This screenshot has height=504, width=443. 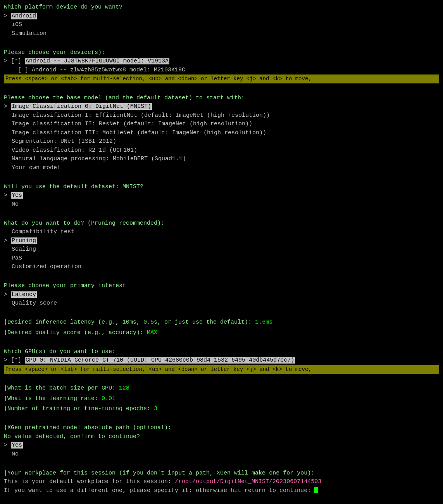 What do you see at coordinates (222, 323) in the screenshot?
I see `latency-section: |Desired inference latency (e.g., 10ms, …` at bounding box center [222, 323].